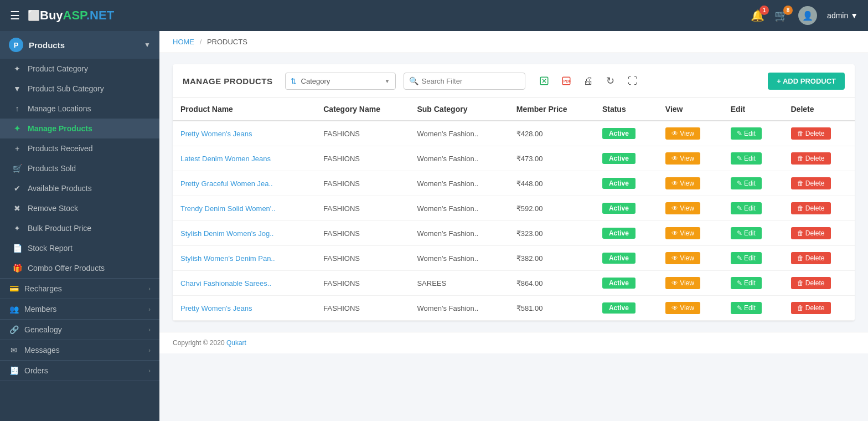 Image resolution: width=868 pixels, height=421 pixels. What do you see at coordinates (80, 148) in the screenshot?
I see `sidebar-item-products-received: + Products Received` at bounding box center [80, 148].